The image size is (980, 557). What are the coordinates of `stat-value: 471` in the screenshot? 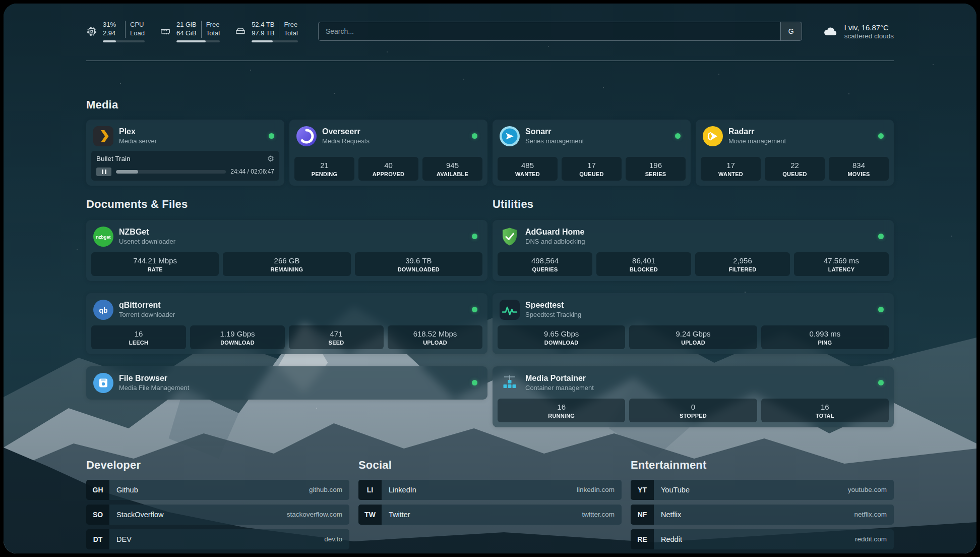 It's located at (336, 334).